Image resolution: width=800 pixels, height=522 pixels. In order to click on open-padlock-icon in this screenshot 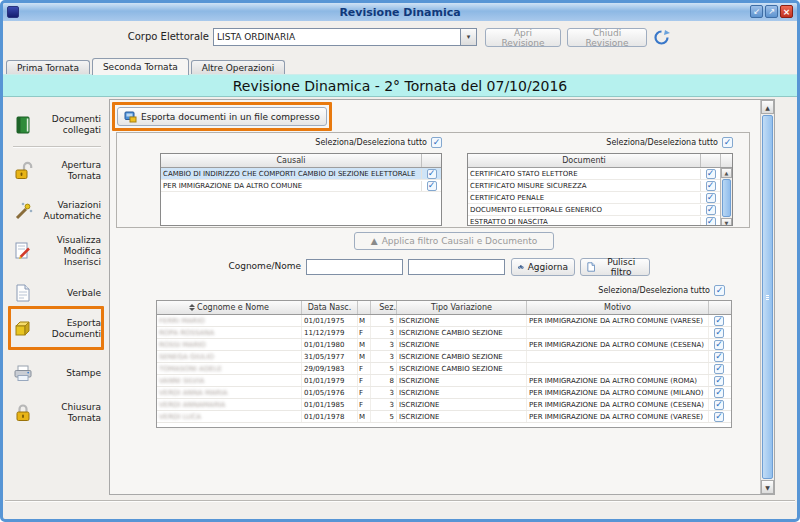, I will do `click(23, 171)`.